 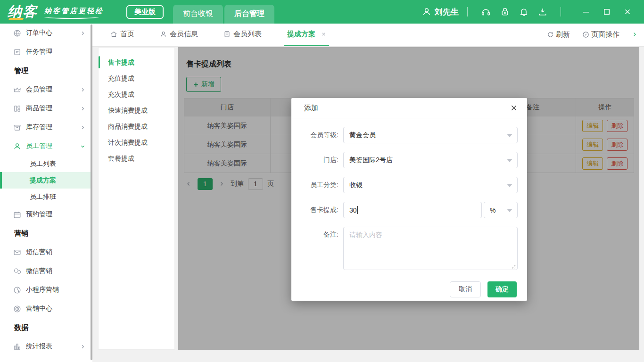 What do you see at coordinates (465, 289) in the screenshot?
I see `cancel-button: 取消` at bounding box center [465, 289].